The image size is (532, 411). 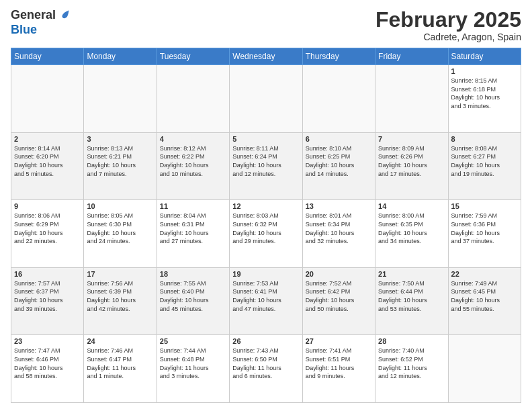 What do you see at coordinates (411, 161) in the screenshot?
I see `day-info: Sunrise: 8:09 AM Sunset: 6:26 PM Dayligh…` at bounding box center [411, 161].